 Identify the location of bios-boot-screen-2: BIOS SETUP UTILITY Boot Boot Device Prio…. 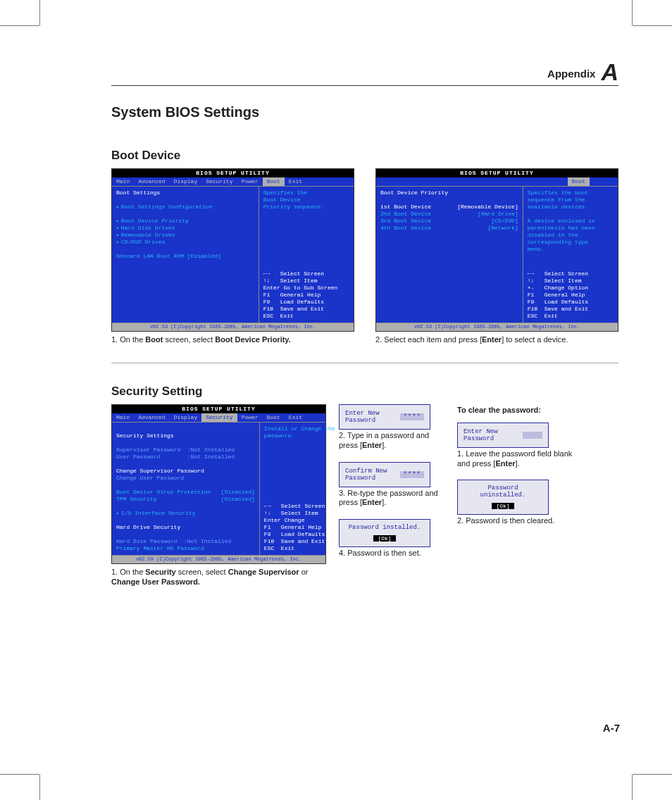
(497, 250).